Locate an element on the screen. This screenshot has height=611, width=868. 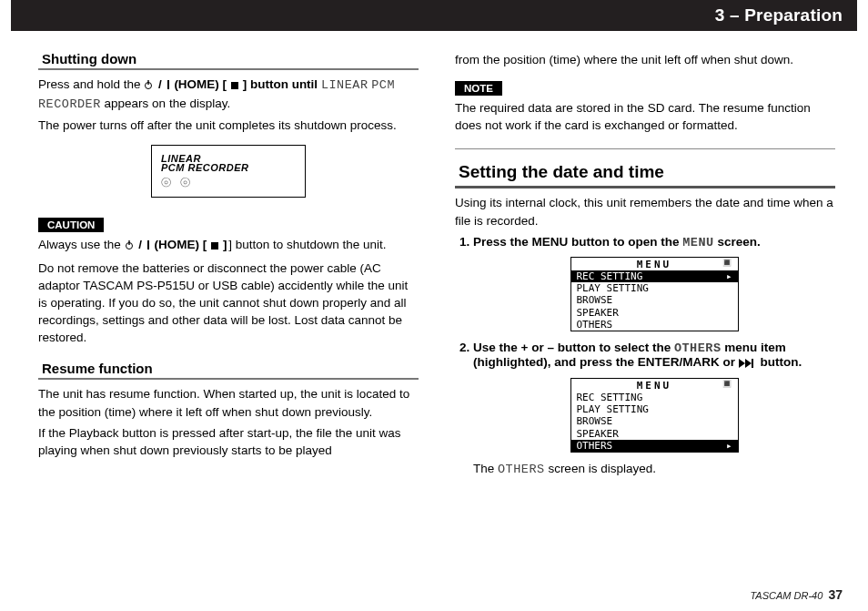
section-shutting-down-title: Shutting down is located at coordinates (228, 60).